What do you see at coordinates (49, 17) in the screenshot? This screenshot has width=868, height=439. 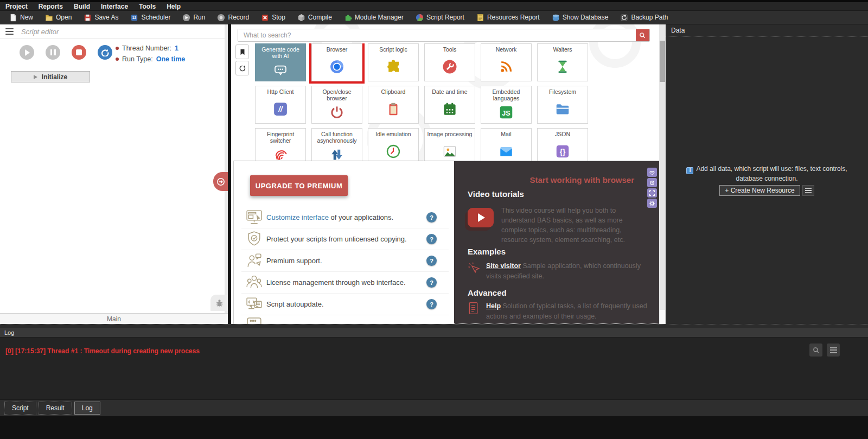 I see `open-folder-icon` at bounding box center [49, 17].